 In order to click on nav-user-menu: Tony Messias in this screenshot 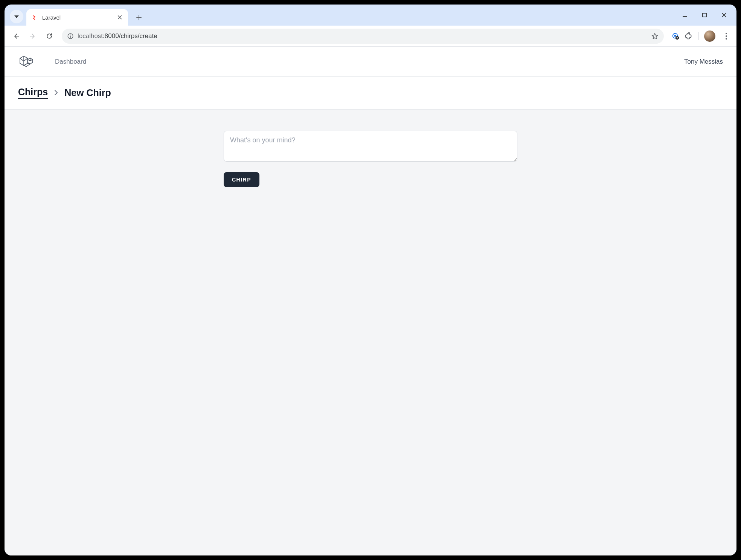, I will do `click(703, 62)`.